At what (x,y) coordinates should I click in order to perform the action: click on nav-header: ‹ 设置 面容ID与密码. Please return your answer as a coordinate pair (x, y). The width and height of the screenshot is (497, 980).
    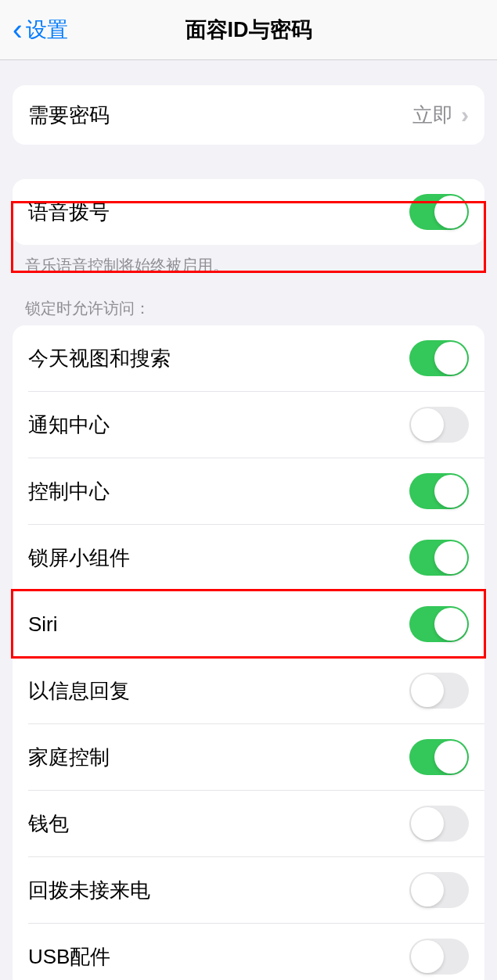
    Looking at the image, I should click on (249, 30).